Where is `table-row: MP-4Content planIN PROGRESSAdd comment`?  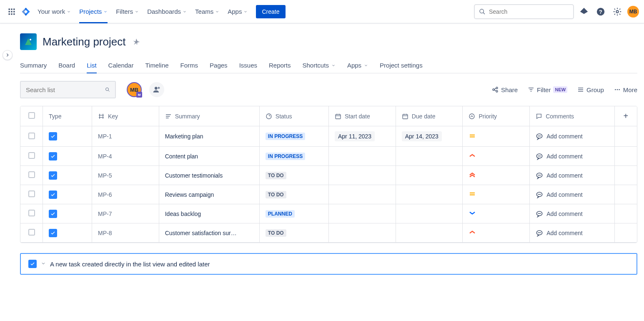
table-row: MP-4Content planIN PROGRESSAdd comment is located at coordinates (328, 156).